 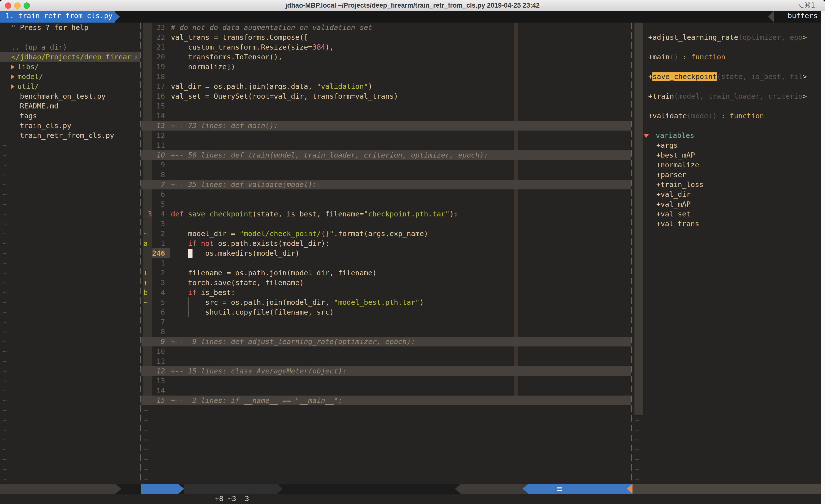 I want to click on code-line: ~5 src = os.path.join(model_dir, "model_…, so click(x=386, y=303).